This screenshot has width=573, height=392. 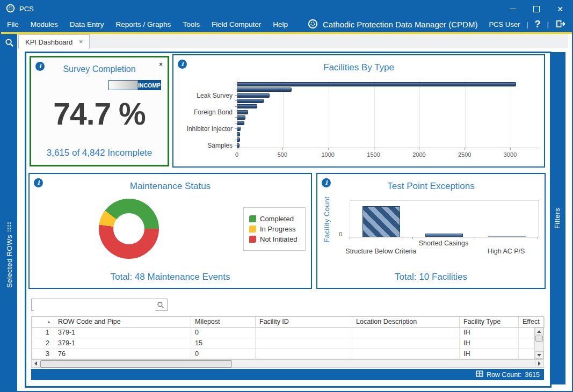 I want to click on menu-item-reports-graphs: Reports / Graphs, so click(x=144, y=25).